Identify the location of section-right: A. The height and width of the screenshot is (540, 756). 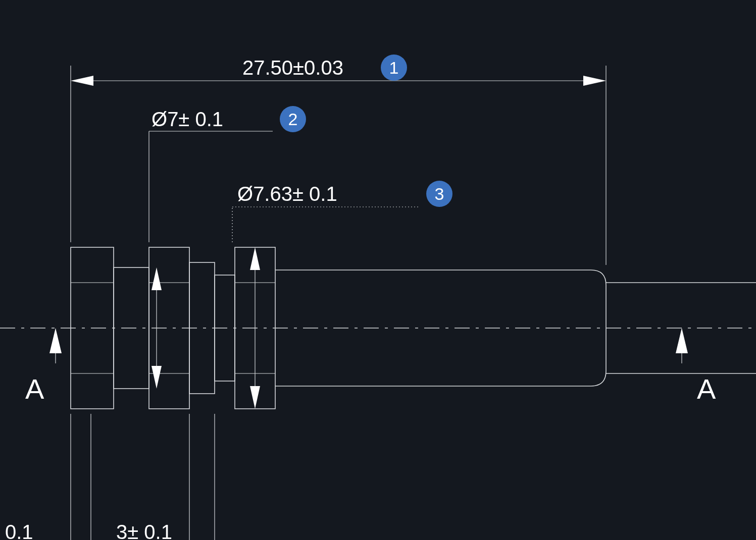
(696, 366).